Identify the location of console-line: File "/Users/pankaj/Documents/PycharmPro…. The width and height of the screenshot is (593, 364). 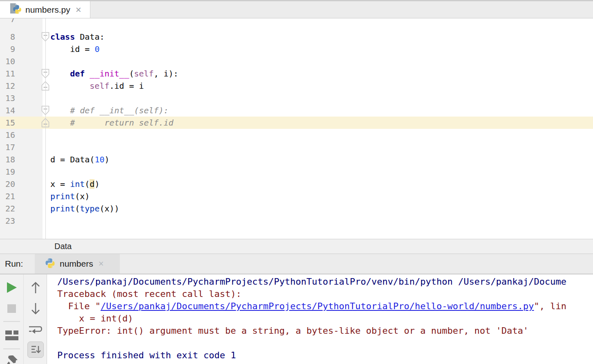
(325, 306).